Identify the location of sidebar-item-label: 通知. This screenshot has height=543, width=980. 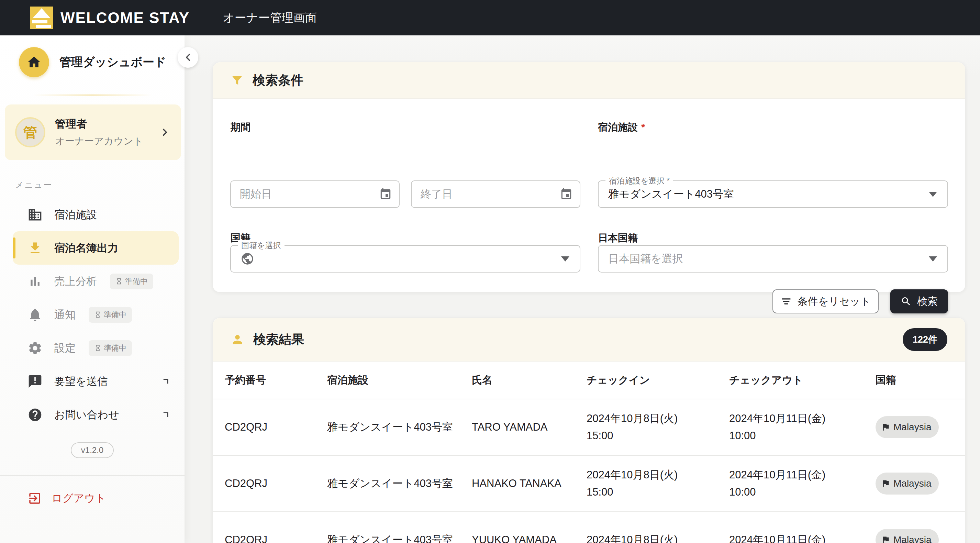
(65, 315).